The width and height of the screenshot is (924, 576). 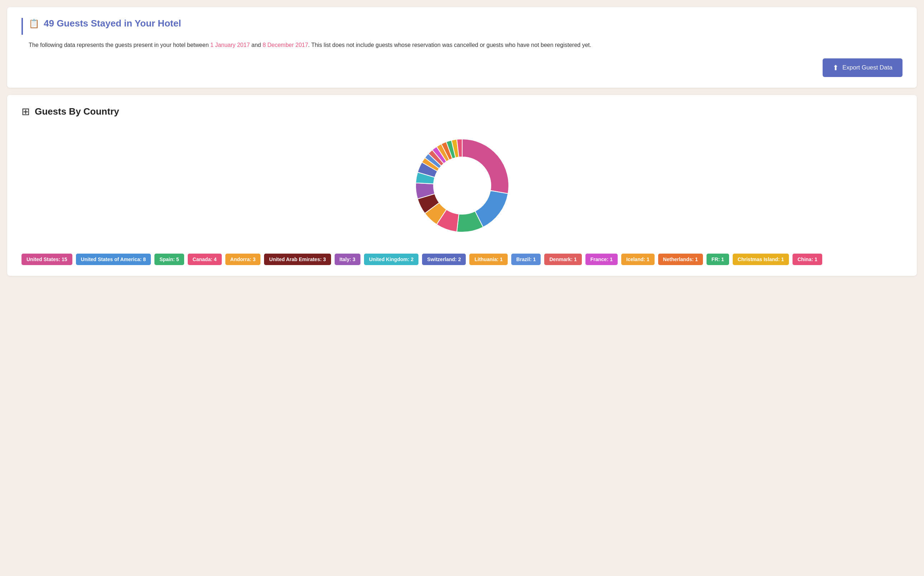 What do you see at coordinates (462, 259) in the screenshot?
I see `legend-container: United States: 15United States of Americ…` at bounding box center [462, 259].